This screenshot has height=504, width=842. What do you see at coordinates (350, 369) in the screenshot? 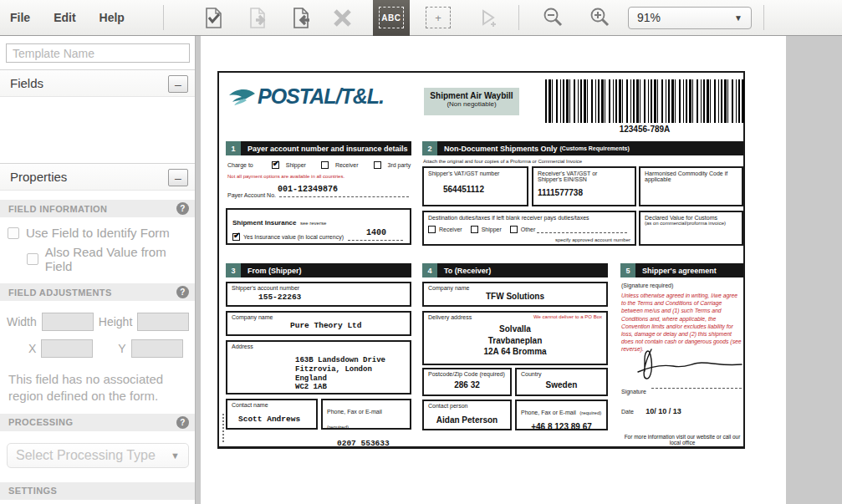
I see `shipper-address-line: Fitzrovia, London` at bounding box center [350, 369].